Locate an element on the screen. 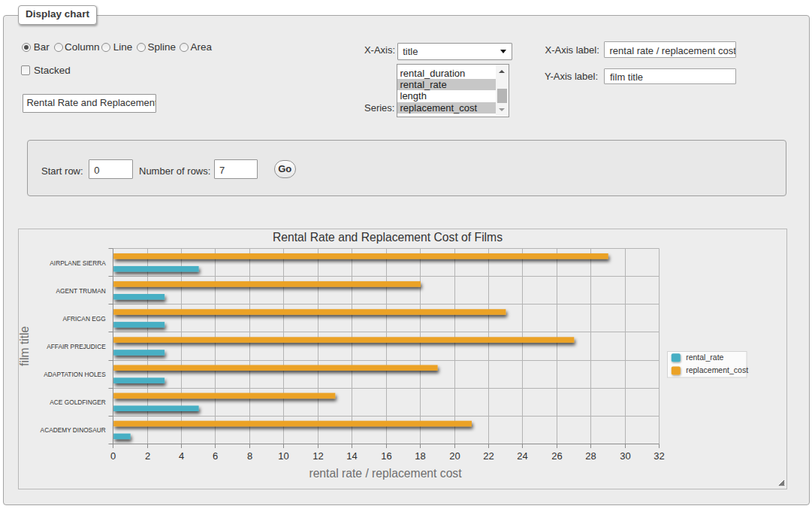 The height and width of the screenshot is (512, 812). svg-text:Rental Rate and Replacement Co: Rental Rate and Replacement Cost of Film… is located at coordinates (388, 238).